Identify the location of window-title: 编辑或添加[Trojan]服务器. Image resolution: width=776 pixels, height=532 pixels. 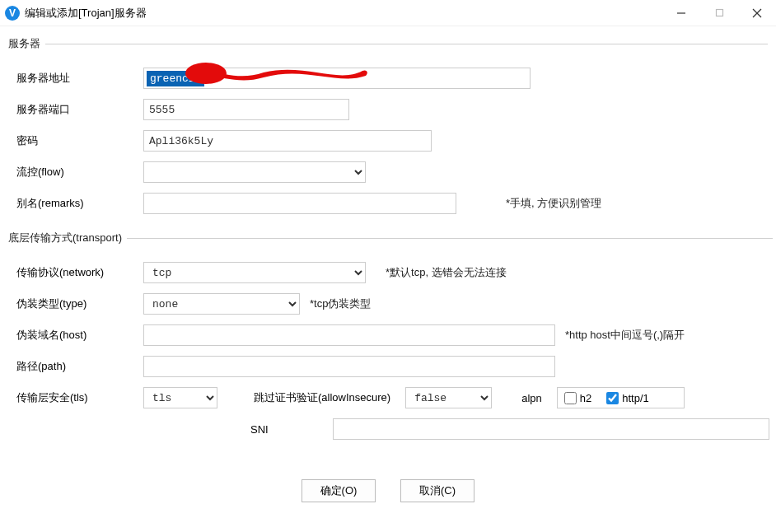
(86, 13).